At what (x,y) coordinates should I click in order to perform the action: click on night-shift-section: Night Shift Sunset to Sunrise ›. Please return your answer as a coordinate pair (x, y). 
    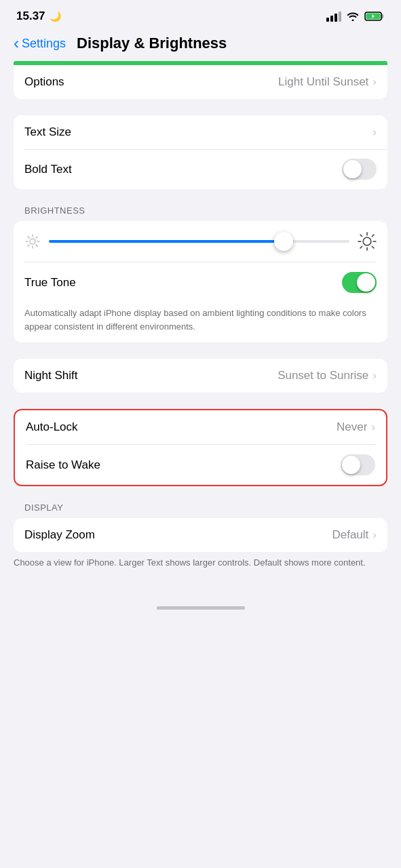
    Looking at the image, I should click on (201, 376).